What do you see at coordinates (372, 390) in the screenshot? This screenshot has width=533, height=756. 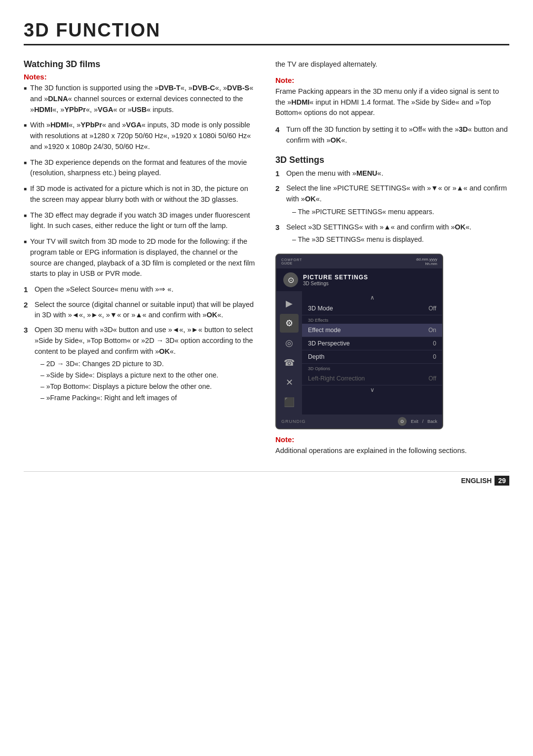 I see `scroll-down-arrow: ∨` at bounding box center [372, 390].